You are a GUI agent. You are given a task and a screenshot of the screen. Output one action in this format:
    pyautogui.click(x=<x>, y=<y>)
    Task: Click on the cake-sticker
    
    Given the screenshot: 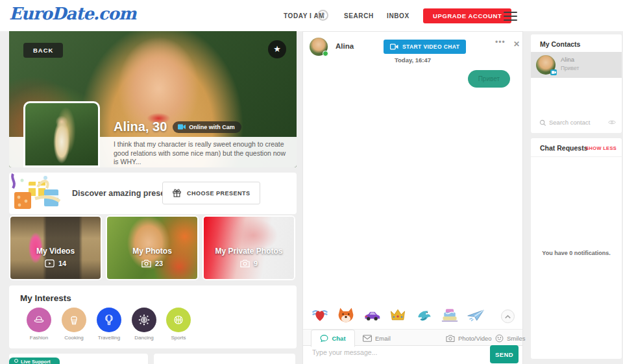 What is the action you would take?
    pyautogui.click(x=450, y=315)
    